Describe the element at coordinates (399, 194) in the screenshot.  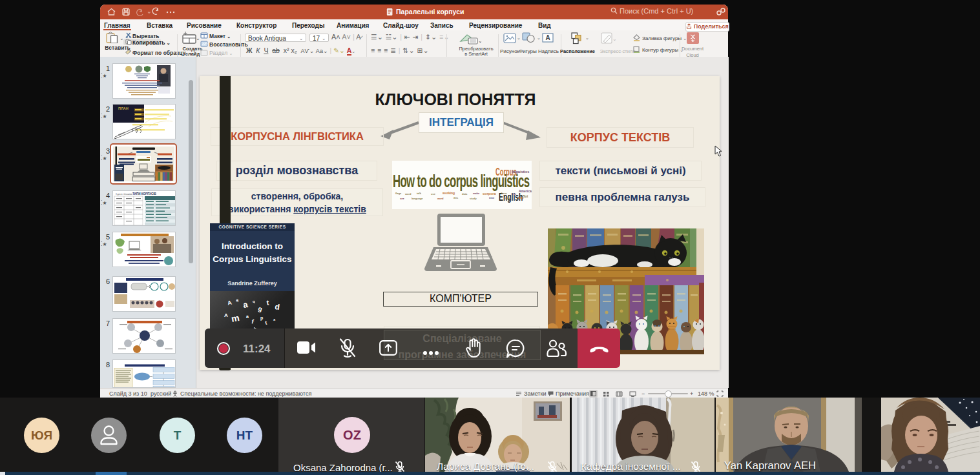
I see `svg-text: flage` at that location.